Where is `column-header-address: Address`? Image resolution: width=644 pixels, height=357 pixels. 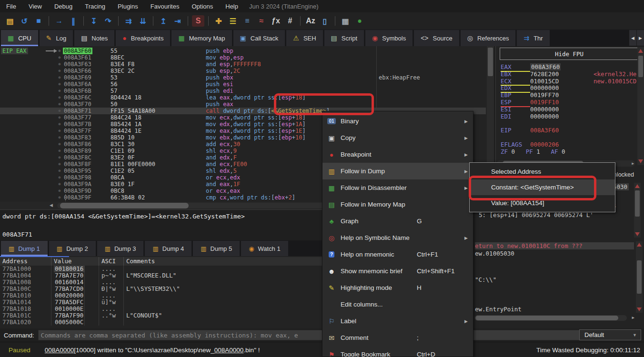
column-header-address: Address is located at coordinates (26, 261).